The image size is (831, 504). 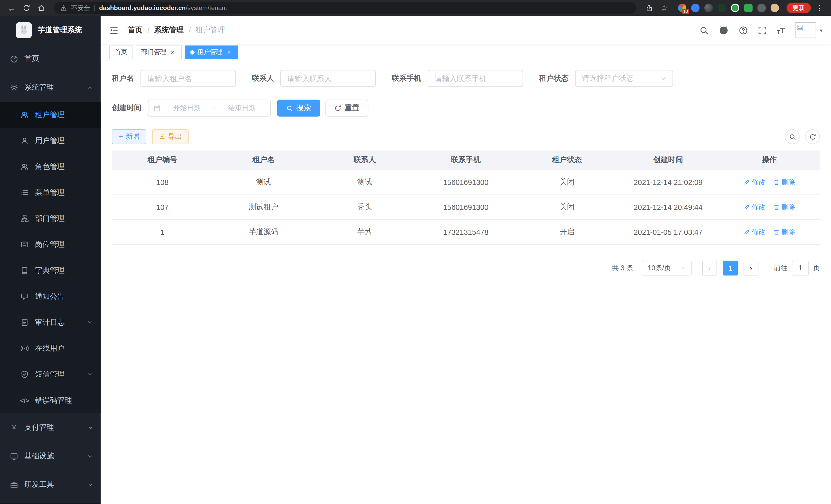 I want to click on cell-id: 1, so click(x=163, y=232).